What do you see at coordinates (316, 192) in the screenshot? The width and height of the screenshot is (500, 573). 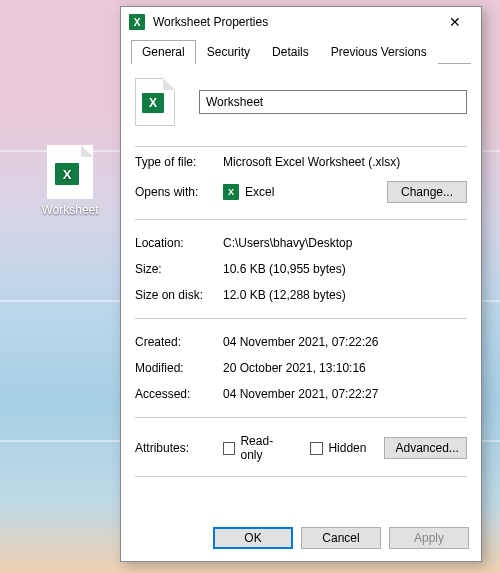 I see `opens-with-value: Excel` at bounding box center [316, 192].